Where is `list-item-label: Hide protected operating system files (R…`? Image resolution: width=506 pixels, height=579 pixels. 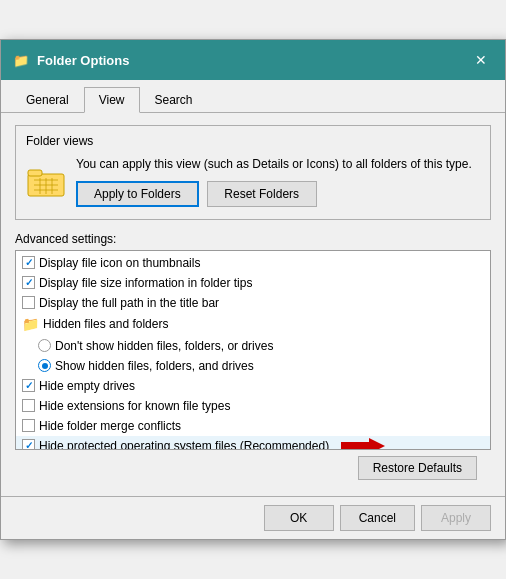 list-item-label: Hide protected operating system files (R… is located at coordinates (184, 444).